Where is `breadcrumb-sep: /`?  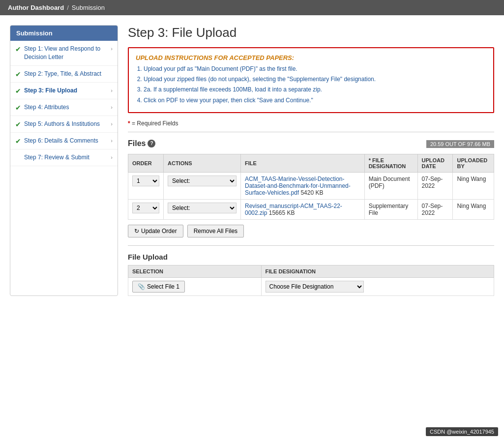
breadcrumb-sep: / is located at coordinates (68, 8).